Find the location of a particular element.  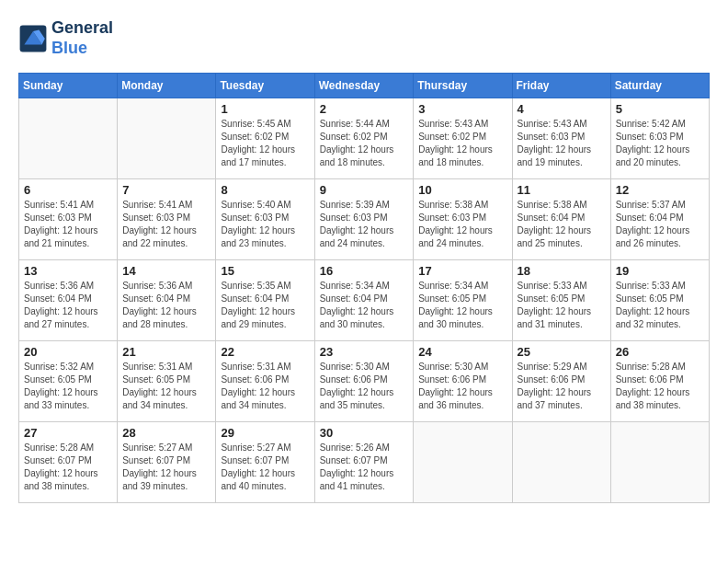

day-info: Sunrise: 5:45 AM Sunset: 6:02 PM Dayligh… is located at coordinates (265, 144).